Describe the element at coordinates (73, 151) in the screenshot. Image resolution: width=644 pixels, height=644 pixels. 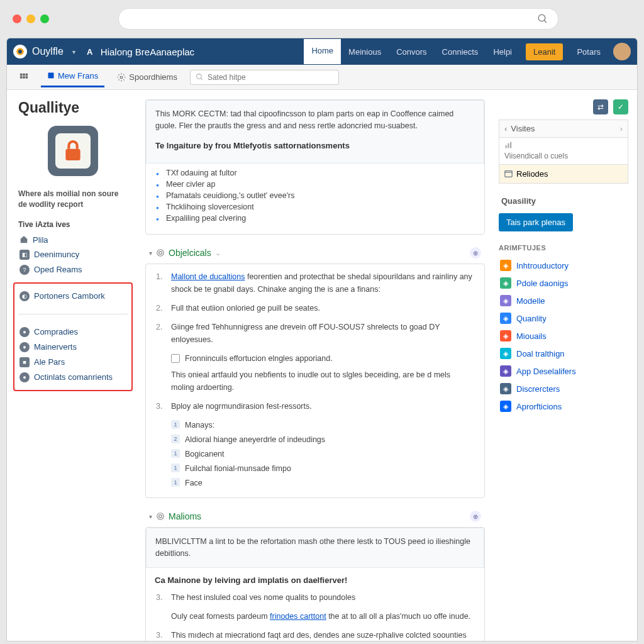
I see `space-logo` at that location.